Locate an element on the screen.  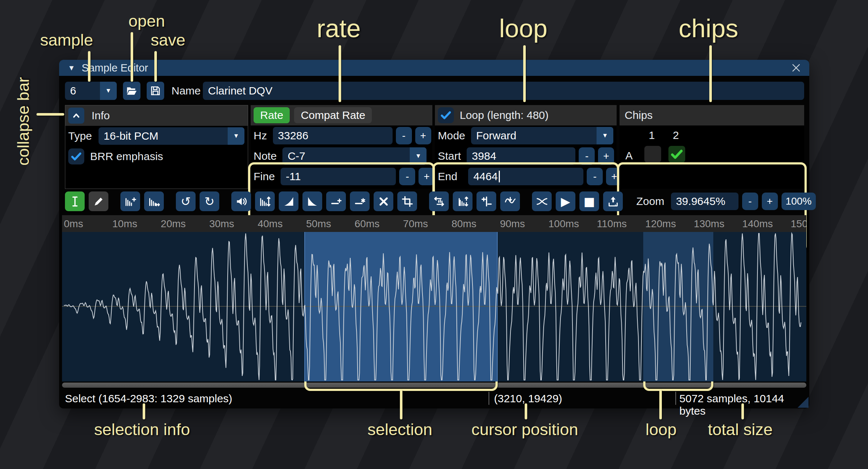
apply-silence-button is located at coordinates (360, 201).